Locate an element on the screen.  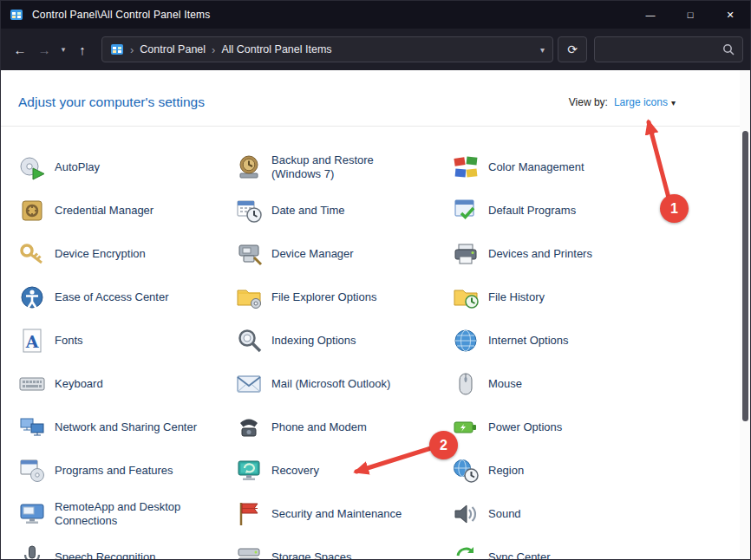
autoplay-icon is located at coordinates (32, 167).